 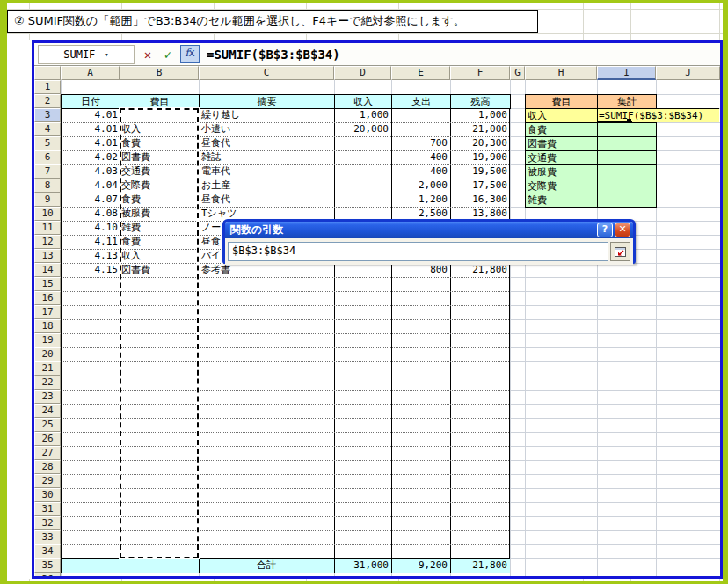 What do you see at coordinates (90, 200) in the screenshot?
I see `cell-A9: 4.07` at bounding box center [90, 200].